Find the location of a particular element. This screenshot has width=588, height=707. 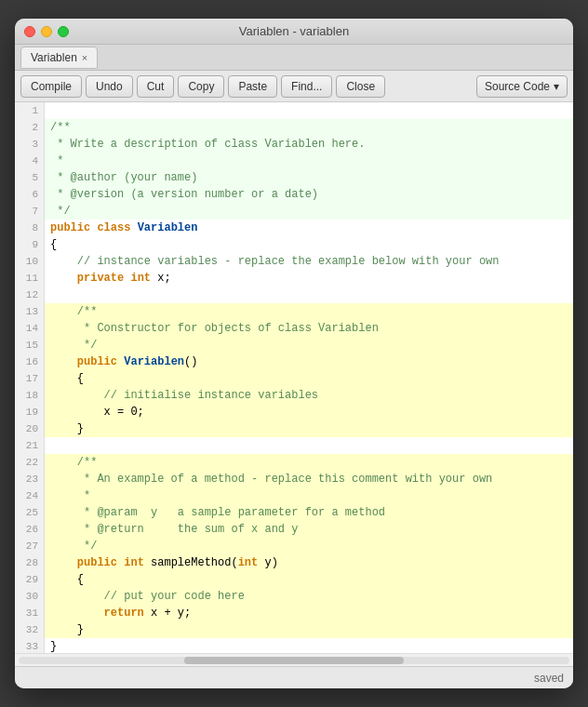

status-saved: saved is located at coordinates (549, 678).